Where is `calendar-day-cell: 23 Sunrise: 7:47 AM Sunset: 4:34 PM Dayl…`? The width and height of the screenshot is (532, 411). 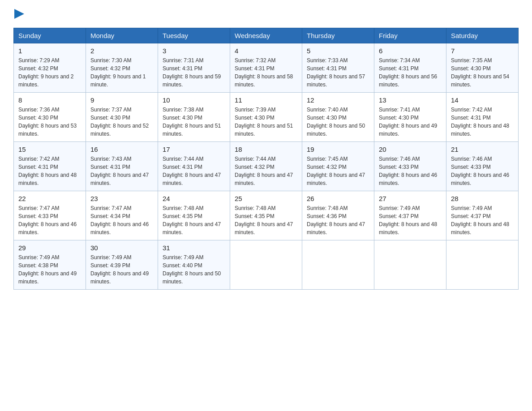 calendar-day-cell: 23 Sunrise: 7:47 AM Sunset: 4:34 PM Dayl… is located at coordinates (122, 216).